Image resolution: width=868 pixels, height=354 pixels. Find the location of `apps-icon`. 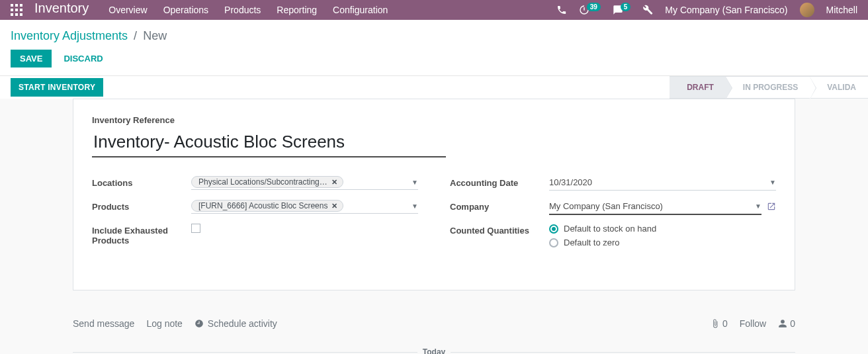

apps-icon is located at coordinates (17, 10).